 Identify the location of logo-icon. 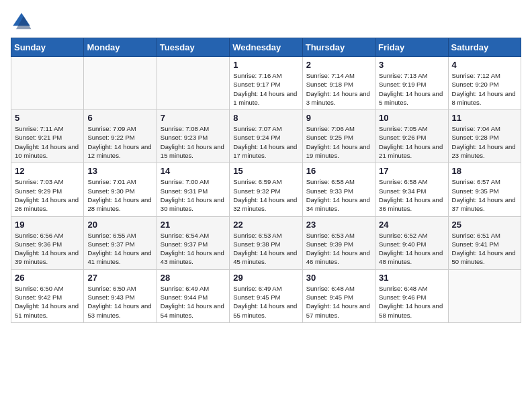
(21, 21).